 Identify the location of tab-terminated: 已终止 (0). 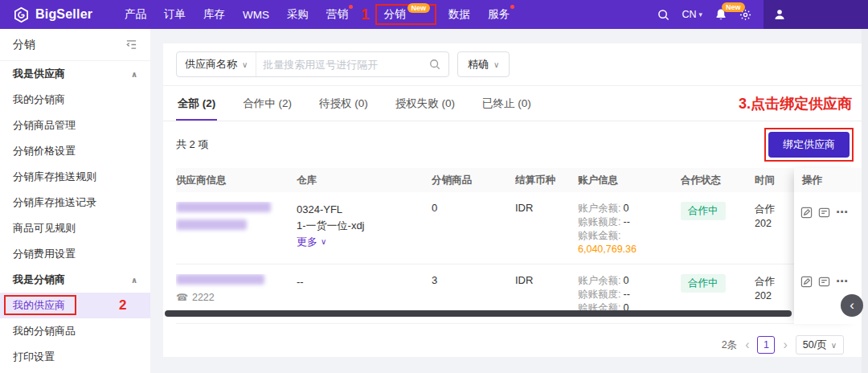
(506, 103).